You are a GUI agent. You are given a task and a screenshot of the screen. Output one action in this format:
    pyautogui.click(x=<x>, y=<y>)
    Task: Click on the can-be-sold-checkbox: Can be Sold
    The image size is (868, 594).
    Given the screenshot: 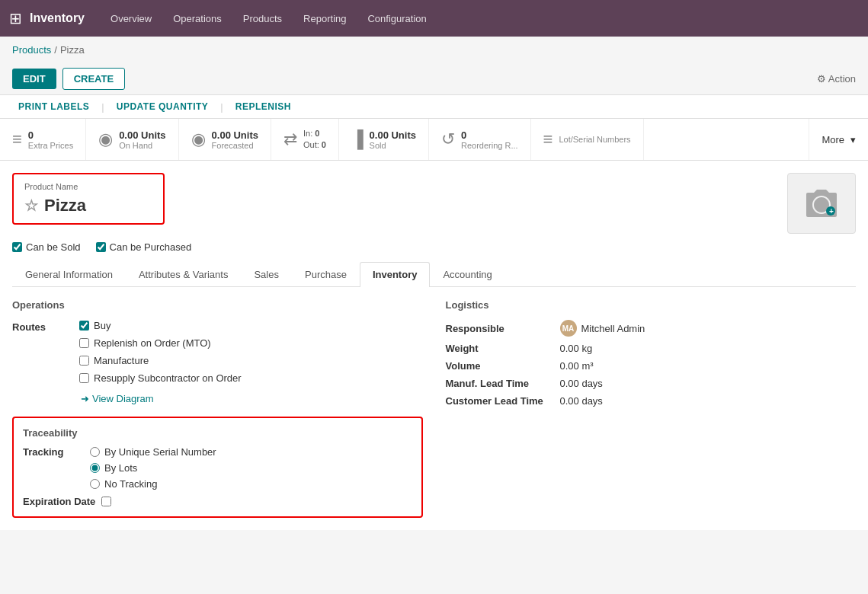 What is the action you would take?
    pyautogui.click(x=46, y=247)
    